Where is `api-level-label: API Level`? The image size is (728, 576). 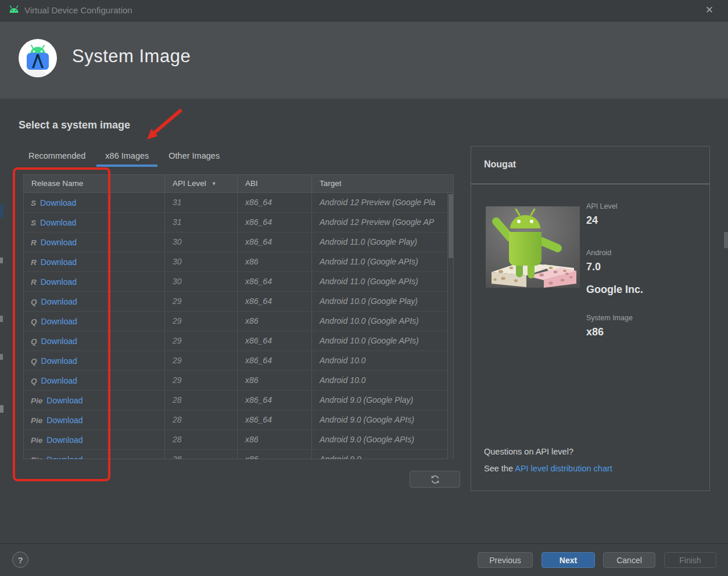 api-level-label: API Level is located at coordinates (602, 206).